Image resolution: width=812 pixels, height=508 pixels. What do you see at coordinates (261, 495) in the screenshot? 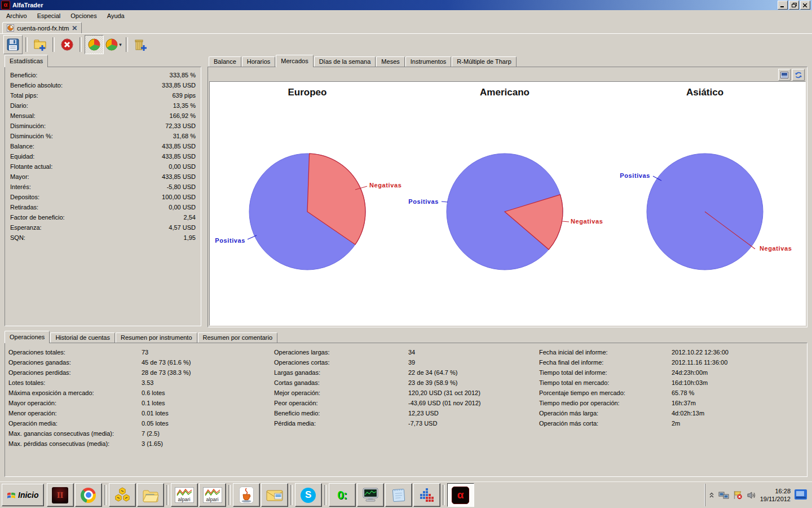
I see `taskbar-buttons: IIalparialpariS0:α` at bounding box center [261, 495].